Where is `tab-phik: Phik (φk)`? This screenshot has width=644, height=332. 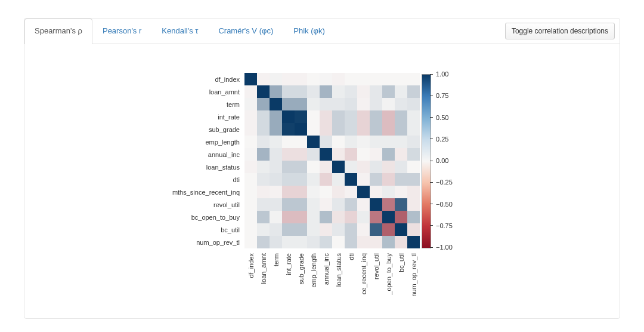
tab-phik: Phik (φk) is located at coordinates (309, 31).